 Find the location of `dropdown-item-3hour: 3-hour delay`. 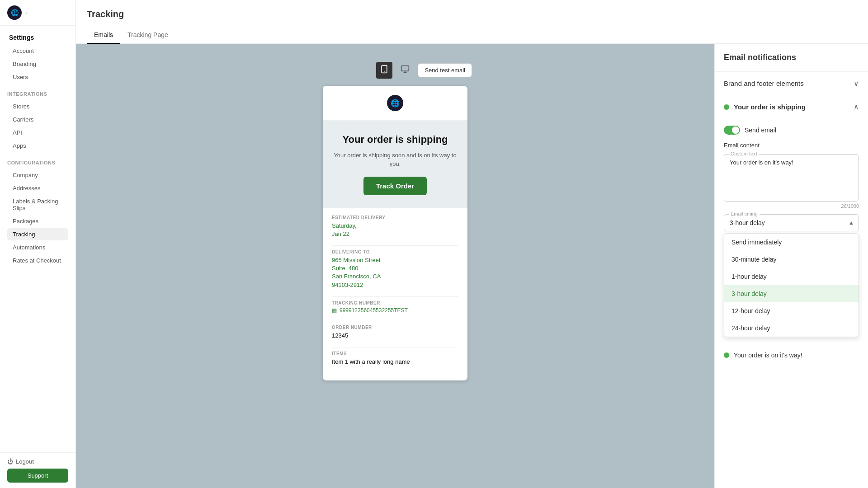

dropdown-item-3hour: 3-hour delay is located at coordinates (791, 294).